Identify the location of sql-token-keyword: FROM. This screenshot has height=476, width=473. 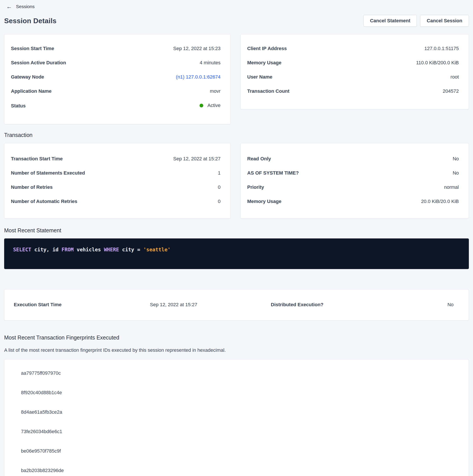
(67, 250).